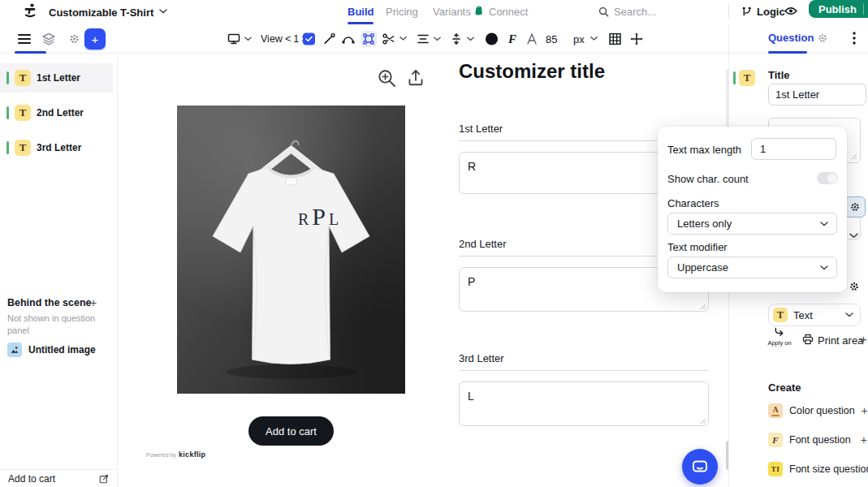 The height and width of the screenshot is (487, 868). I want to click on line-tool-icon, so click(330, 39).